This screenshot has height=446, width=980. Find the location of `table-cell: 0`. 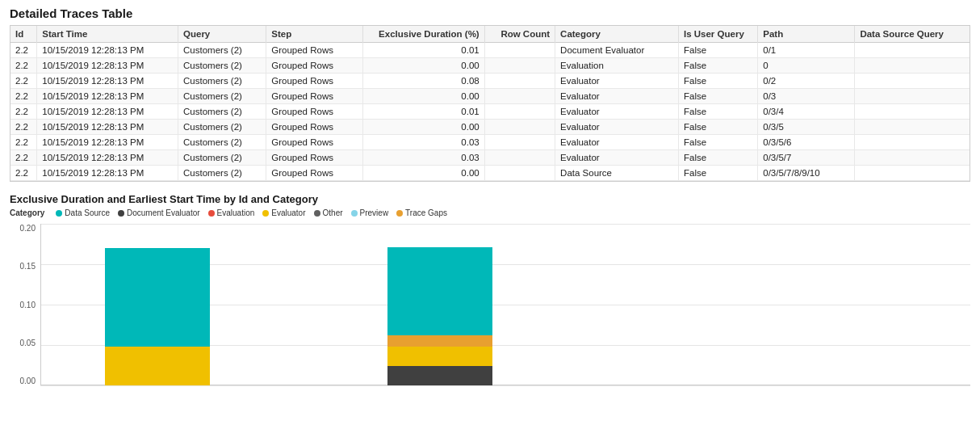

table-cell: 0 is located at coordinates (806, 66).